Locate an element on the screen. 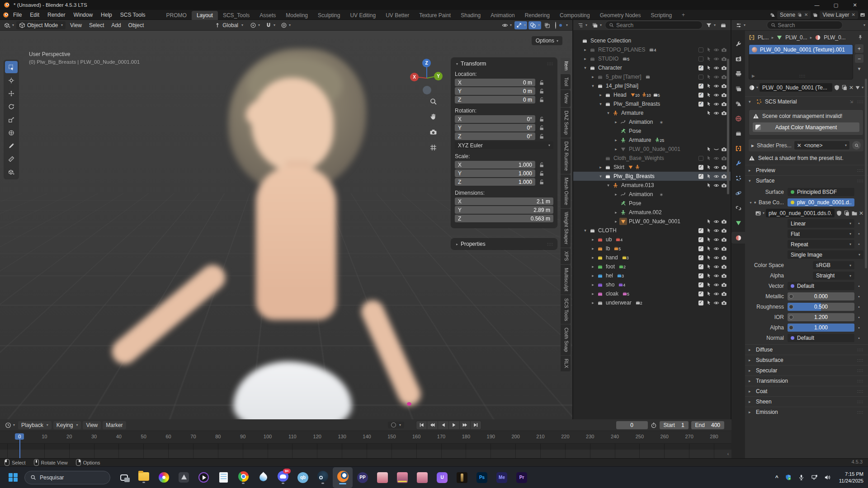 Image resolution: width=868 pixels, height=488 pixels. render-image-icon is located at coordinates (863, 15).